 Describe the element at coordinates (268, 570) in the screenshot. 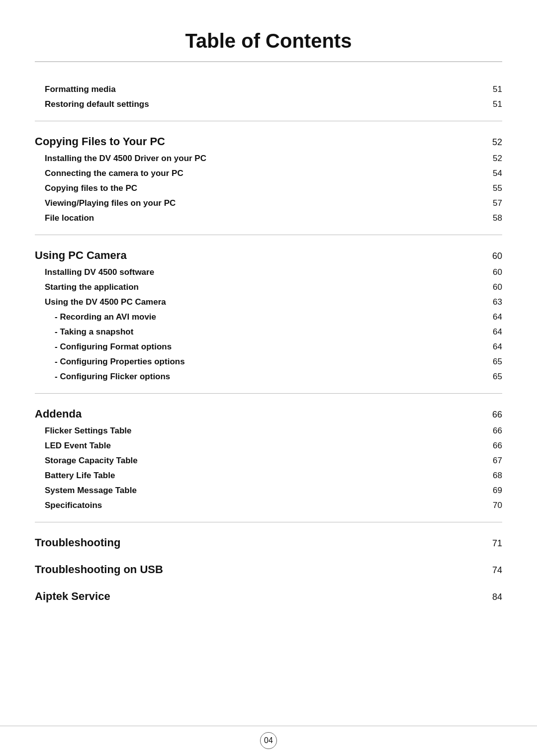

I see `section-header-troubleshooting-usb: Troubleshooting on USB 74` at that location.